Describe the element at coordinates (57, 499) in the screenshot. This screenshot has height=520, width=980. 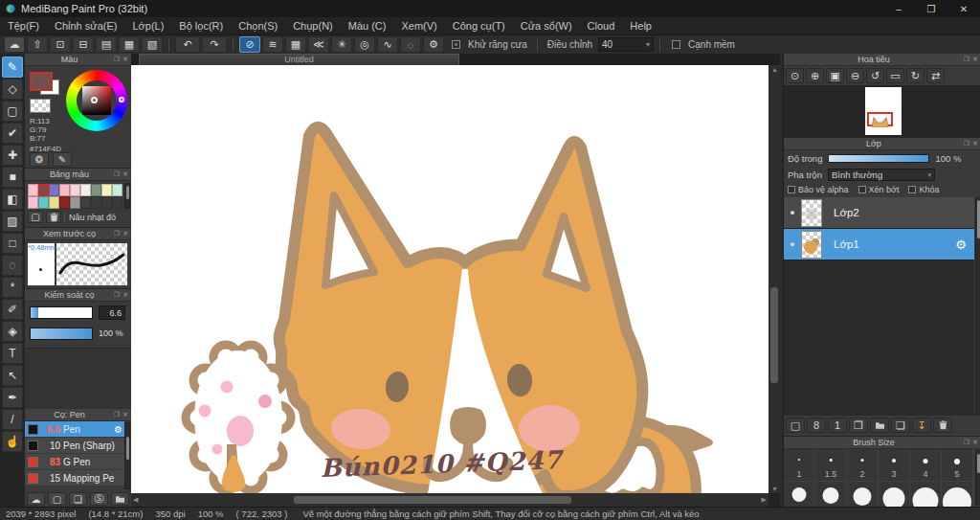
I see `new-brush-icon: ▢` at that location.